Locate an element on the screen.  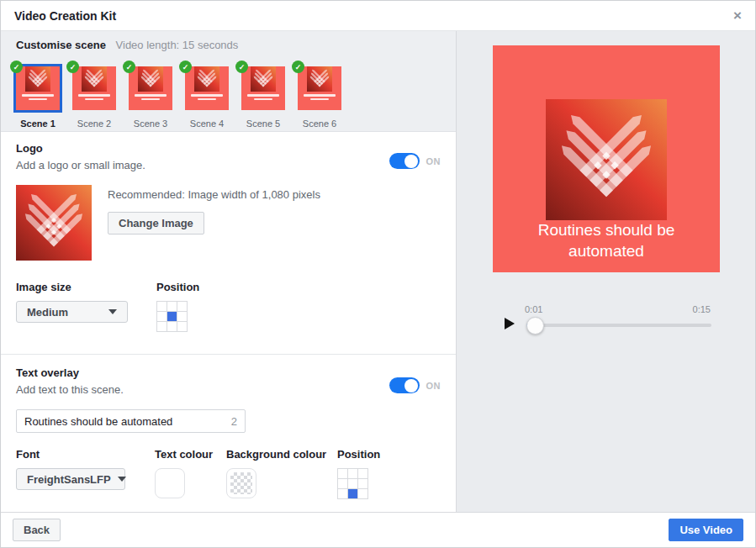
text-overlay-toggle is located at coordinates (404, 385).